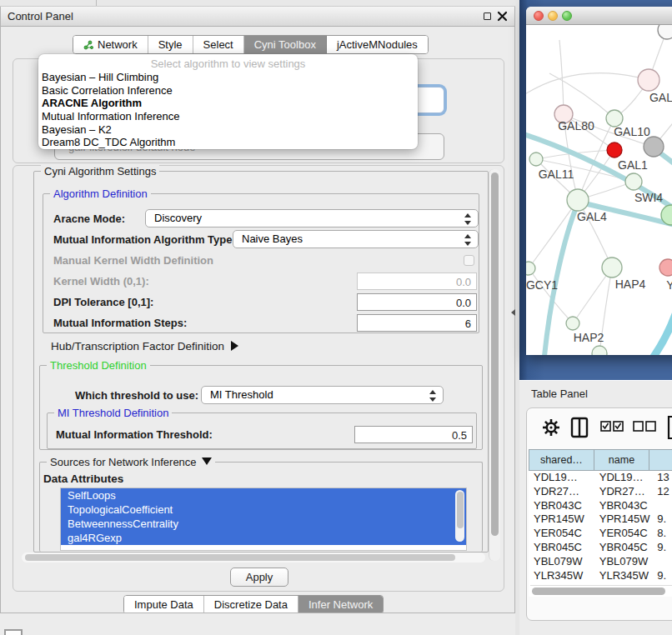 The width and height of the screenshot is (672, 635). I want to click on zoom-traffic-light, so click(567, 16).